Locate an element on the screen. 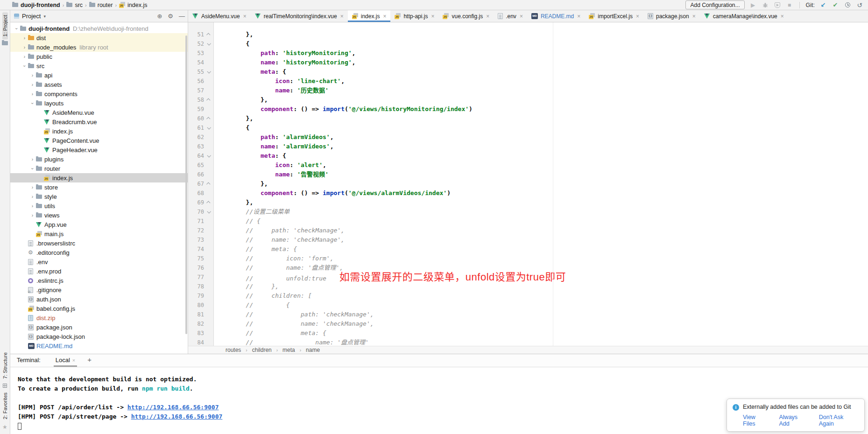 The height and width of the screenshot is (434, 868). tree-item-package-lock-json: package-lock.json is located at coordinates (99, 336).